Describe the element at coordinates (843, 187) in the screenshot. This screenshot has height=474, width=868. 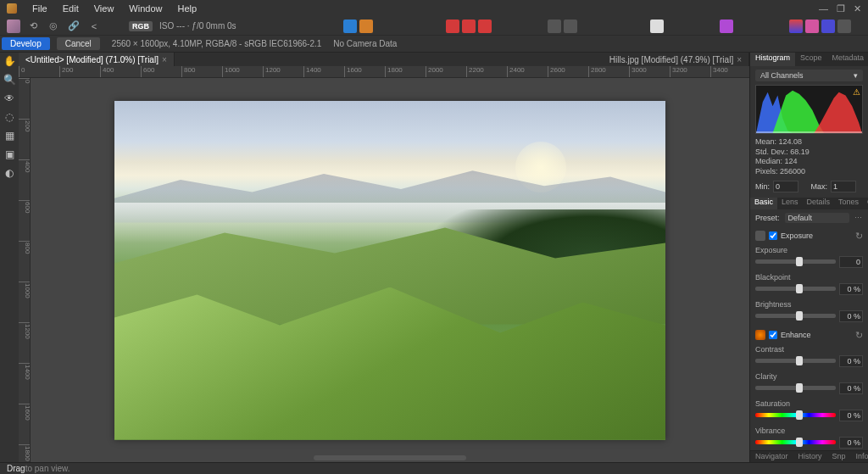
I see `max-input` at that location.